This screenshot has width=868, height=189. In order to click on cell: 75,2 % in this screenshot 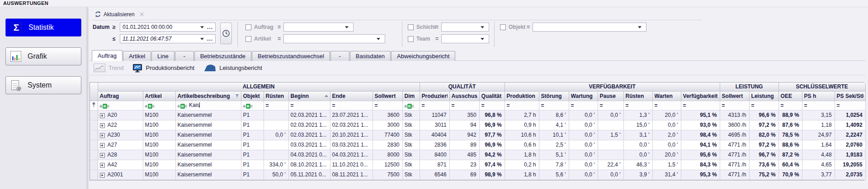, I will do `click(764, 175)`.